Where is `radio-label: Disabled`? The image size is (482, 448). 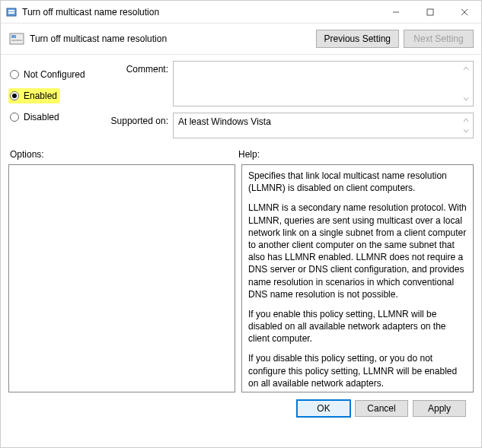
radio-label: Disabled is located at coordinates (41, 117).